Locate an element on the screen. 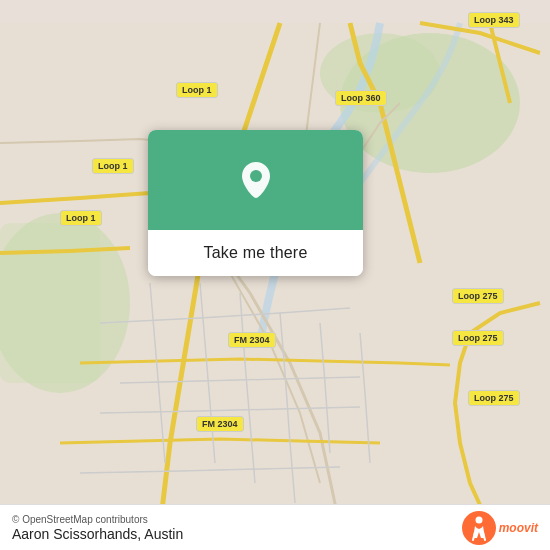 Image resolution: width=550 pixels, height=550 pixels. card-map-header is located at coordinates (256, 180).